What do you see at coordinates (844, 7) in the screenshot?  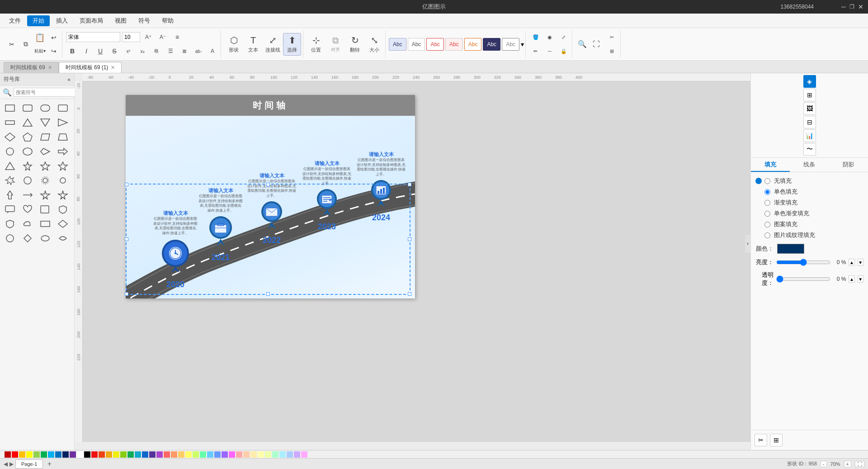 I see `minimize-btn: ─` at bounding box center [844, 7].